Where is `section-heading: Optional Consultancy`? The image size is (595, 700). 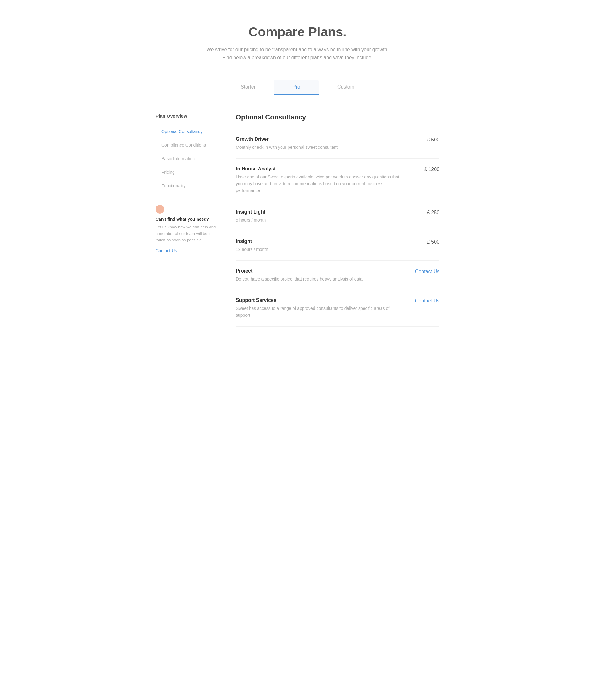 section-heading: Optional Consultancy is located at coordinates (338, 117).